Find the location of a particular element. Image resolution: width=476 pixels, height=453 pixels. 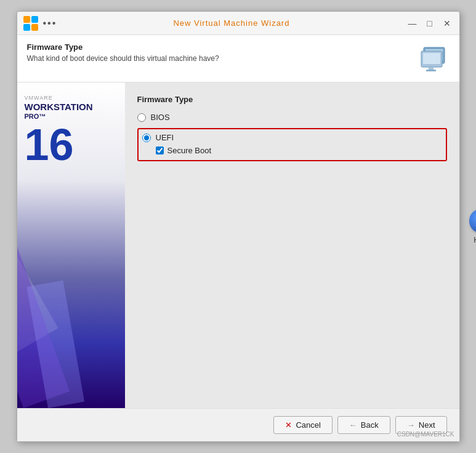

maximize-button: □ is located at coordinates (430, 23).